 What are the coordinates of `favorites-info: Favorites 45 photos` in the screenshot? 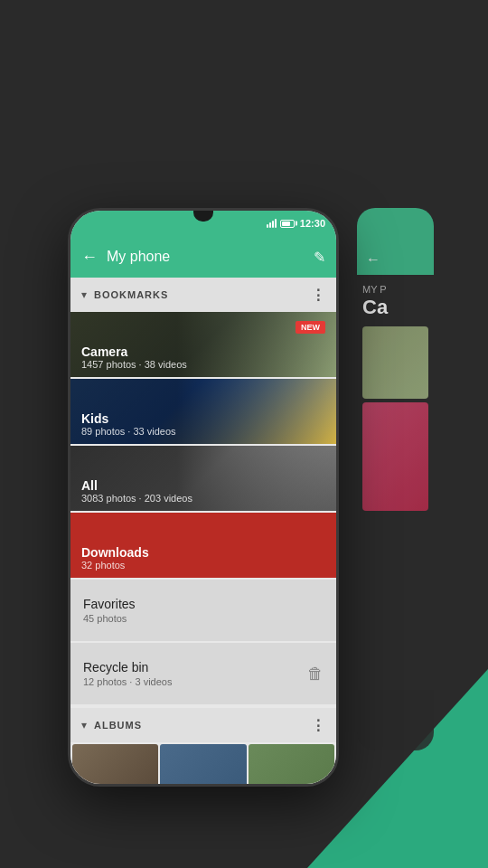 It's located at (203, 610).